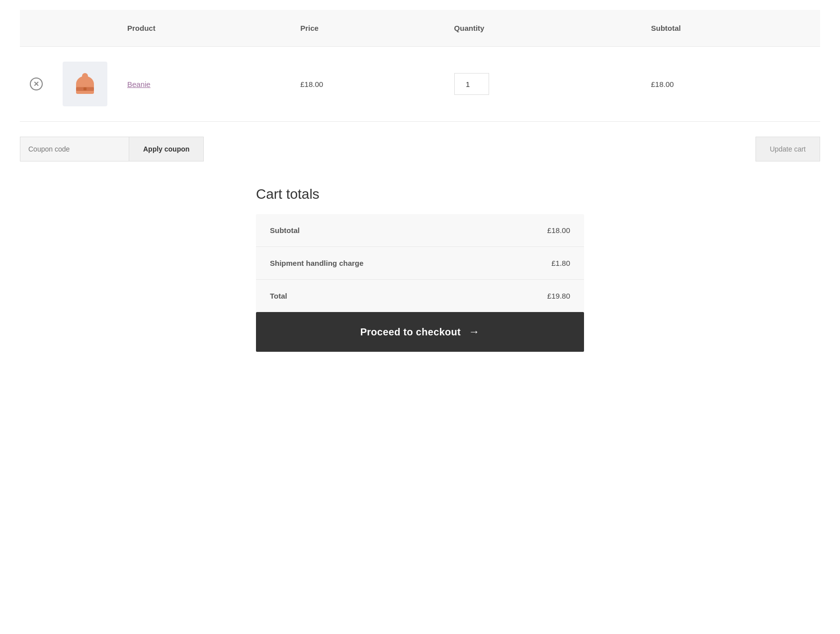 The image size is (840, 634). Describe the element at coordinates (420, 194) in the screenshot. I see `cart-totals-title: Cart totals` at that location.